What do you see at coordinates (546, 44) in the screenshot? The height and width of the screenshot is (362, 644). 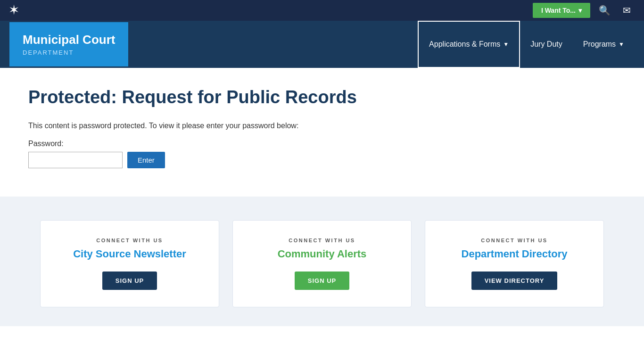 I see `nav-jury-duty-label: Jury Duty` at bounding box center [546, 44].